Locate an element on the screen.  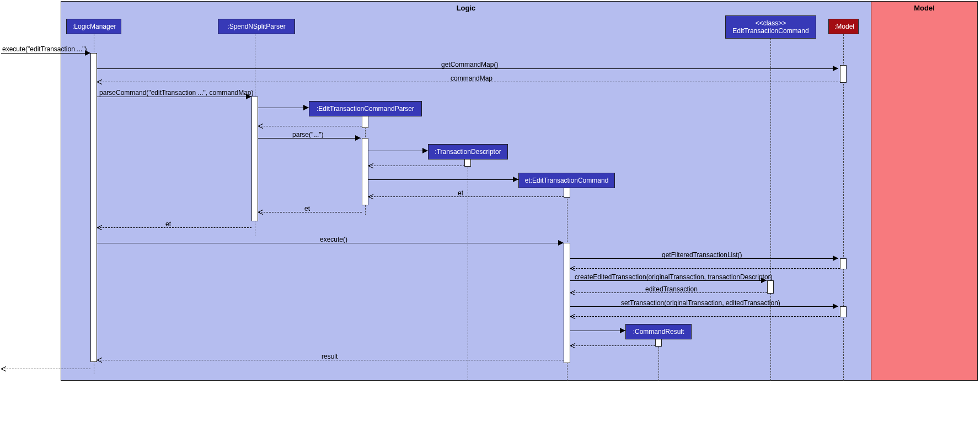
activation-txndesc is located at coordinates (468, 163).